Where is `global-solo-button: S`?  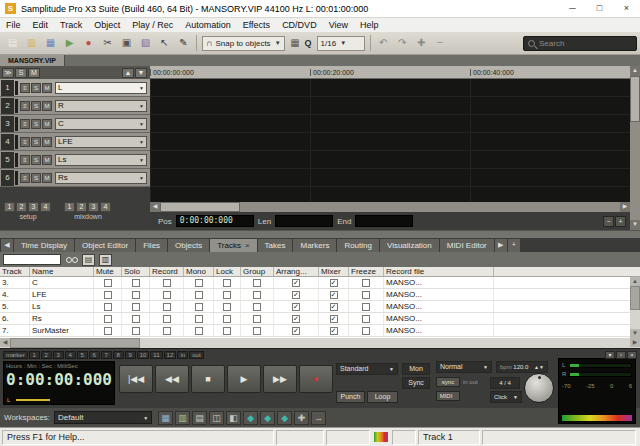 global-solo-button: S is located at coordinates (21, 73).